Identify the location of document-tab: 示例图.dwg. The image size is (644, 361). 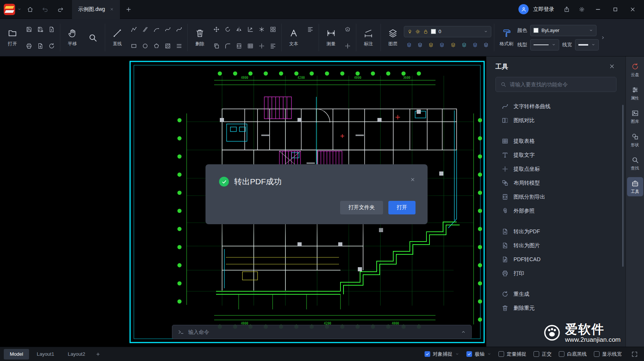
(96, 9).